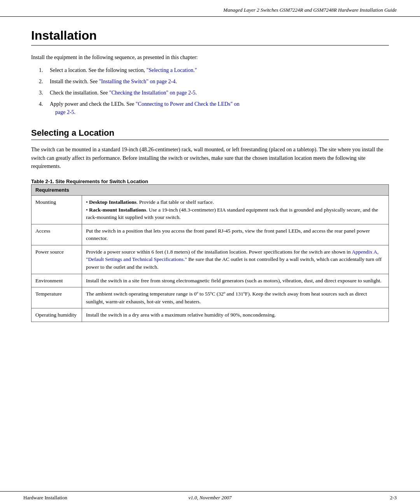  What do you see at coordinates (236, 281) in the screenshot?
I see `row-content-environment: Install the switch in a site free from s…` at bounding box center [236, 281].